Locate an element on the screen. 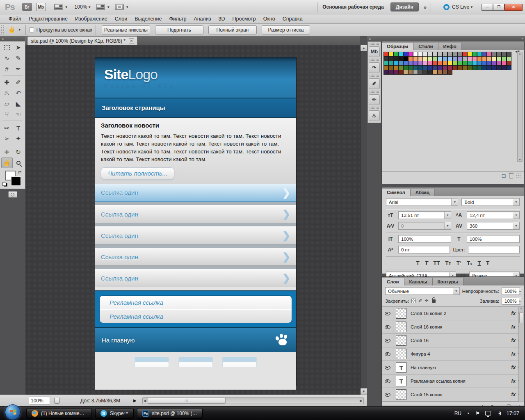 This screenshot has height=420, width=525. text-style-button: Tт is located at coordinates (448, 263).